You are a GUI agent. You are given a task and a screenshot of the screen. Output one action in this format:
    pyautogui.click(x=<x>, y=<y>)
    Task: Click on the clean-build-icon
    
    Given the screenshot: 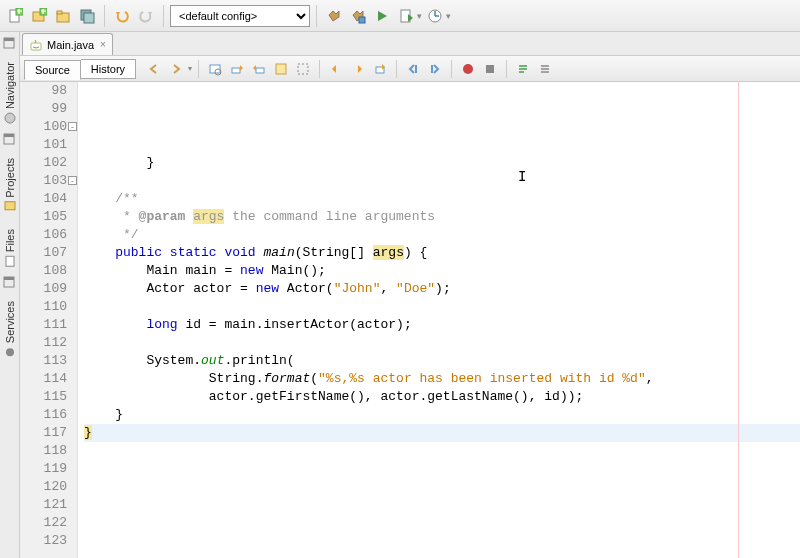 What is the action you would take?
    pyautogui.click(x=358, y=16)
    